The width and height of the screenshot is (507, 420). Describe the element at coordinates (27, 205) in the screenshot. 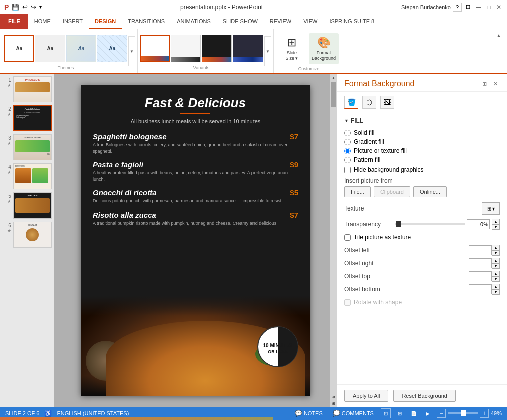

I see `slide-item-5: 5 ★ SPECIALS` at that location.